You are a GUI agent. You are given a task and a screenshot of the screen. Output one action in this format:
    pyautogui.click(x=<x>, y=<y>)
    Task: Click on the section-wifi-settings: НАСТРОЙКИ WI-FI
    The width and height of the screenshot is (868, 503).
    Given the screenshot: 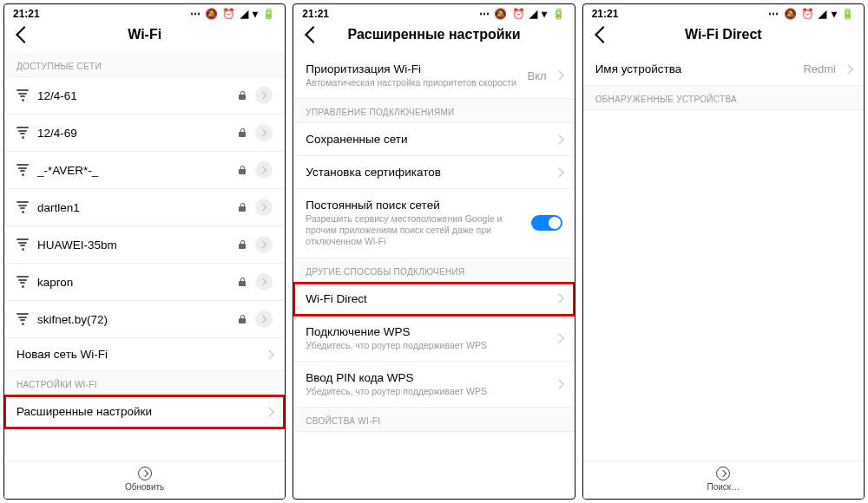 What is the action you would take?
    pyautogui.click(x=144, y=383)
    